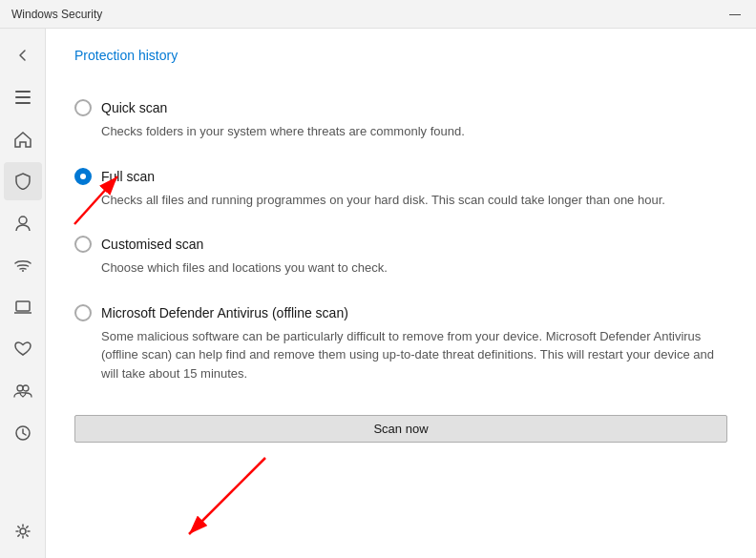  Describe the element at coordinates (23, 139) in the screenshot. I see `sidebar-item-home` at that location.